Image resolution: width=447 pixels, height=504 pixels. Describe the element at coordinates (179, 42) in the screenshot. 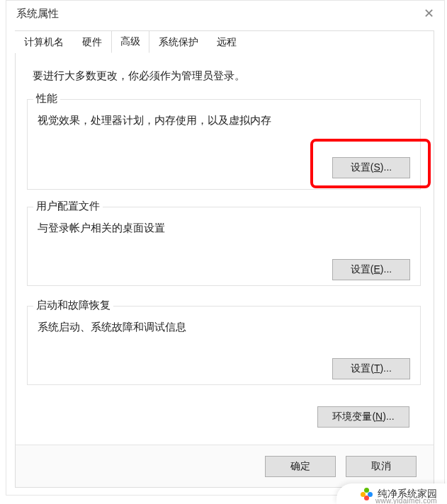

I see `tab-system-protection: 系统保护` at that location.